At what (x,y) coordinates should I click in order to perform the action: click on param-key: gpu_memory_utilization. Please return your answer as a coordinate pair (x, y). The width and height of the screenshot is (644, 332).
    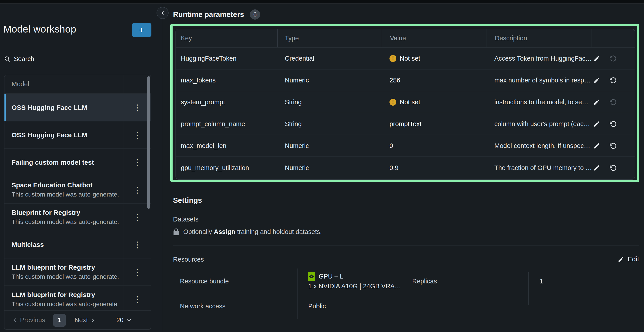
    Looking at the image, I should click on (226, 168).